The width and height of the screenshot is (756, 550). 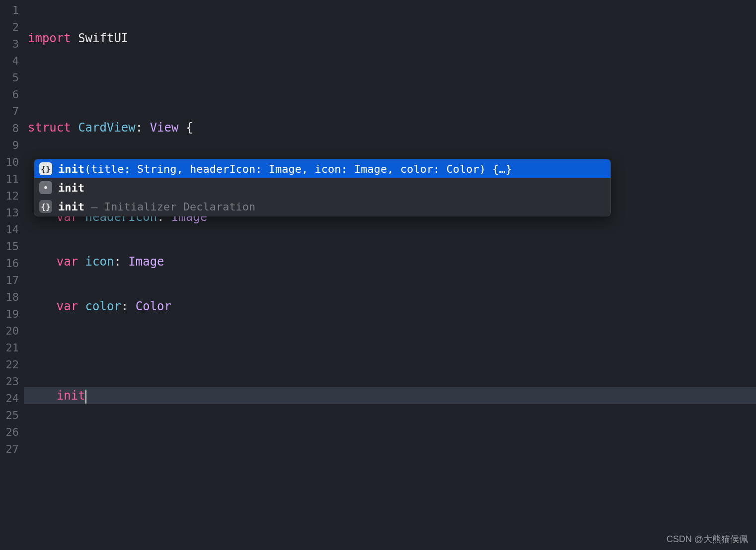 I want to click on autocomplete-popup: {} init(title: String, headerIcon: Image…, so click(x=322, y=188).